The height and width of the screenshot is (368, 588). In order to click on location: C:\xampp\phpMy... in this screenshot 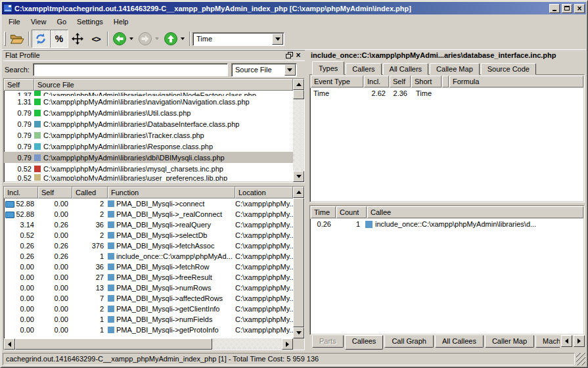, I will do `click(264, 319)`.